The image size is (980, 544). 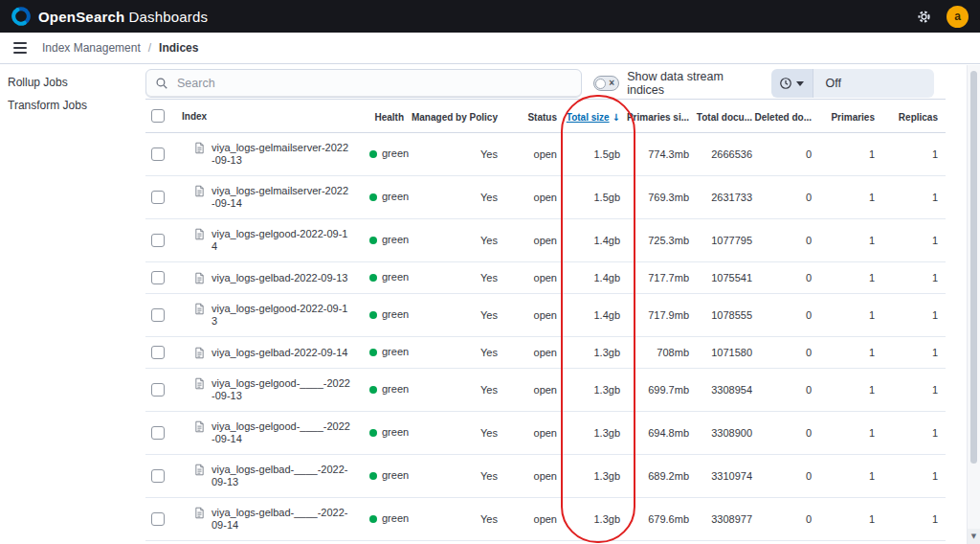 I want to click on index-cell: viya_logs-gelgood-2022-09-14, so click(x=268, y=241).